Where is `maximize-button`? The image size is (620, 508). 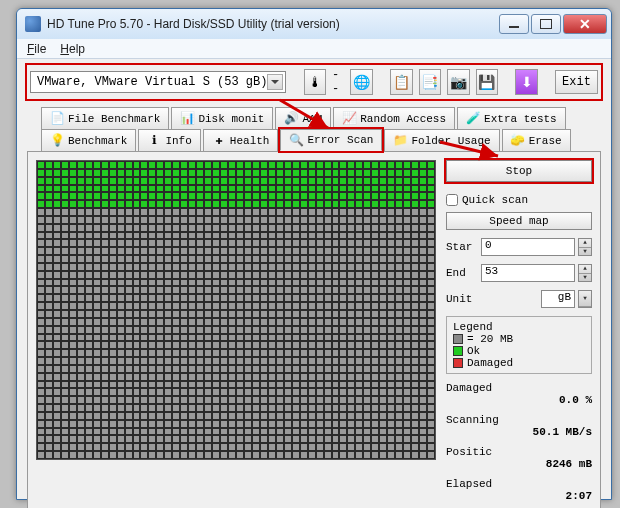
maximize-button is located at coordinates (546, 24).